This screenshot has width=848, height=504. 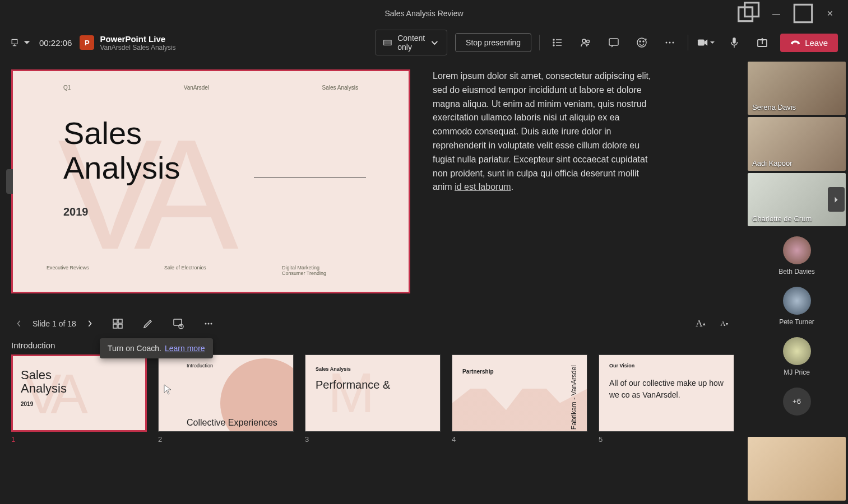 I want to click on thumbnail-number: 2, so click(x=226, y=439).